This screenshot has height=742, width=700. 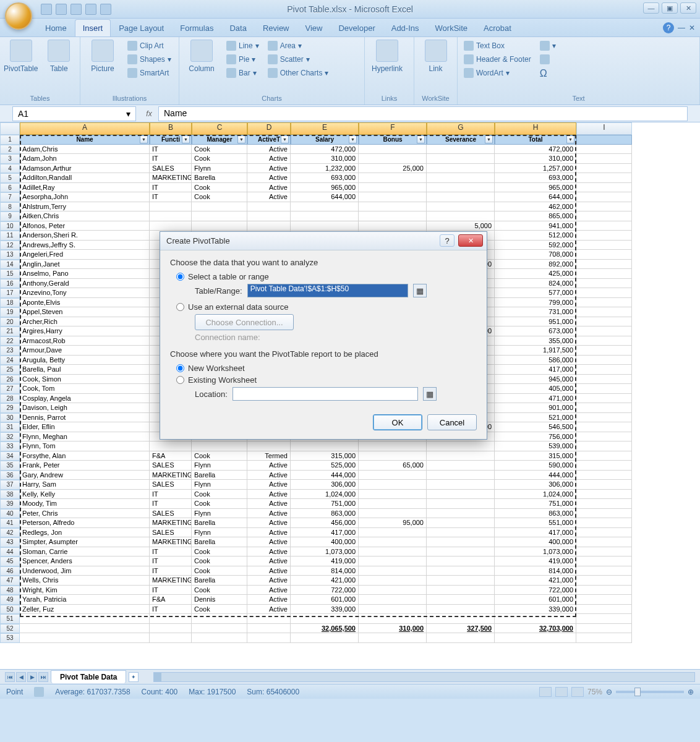 What do you see at coordinates (325, 552) in the screenshot?
I see `cell: 1,073,000` at bounding box center [325, 552].